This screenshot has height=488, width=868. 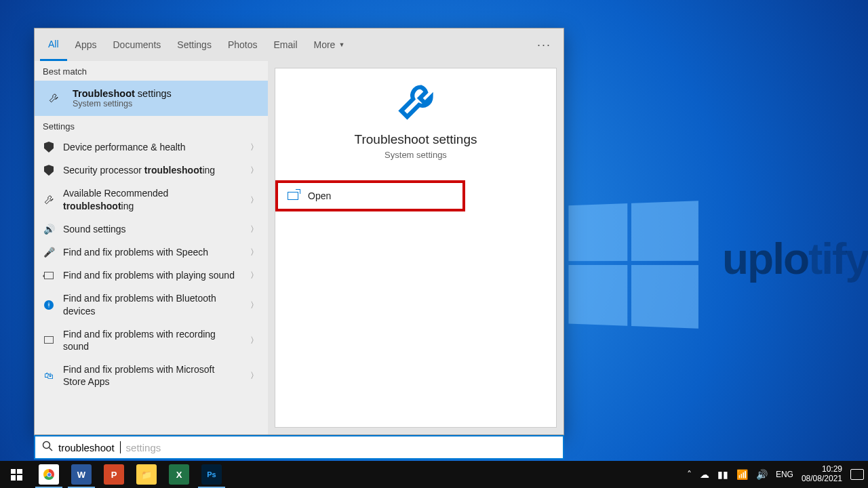 What do you see at coordinates (151, 199) in the screenshot?
I see `item-label: Available Recommended troubleshooting` at bounding box center [151, 199].